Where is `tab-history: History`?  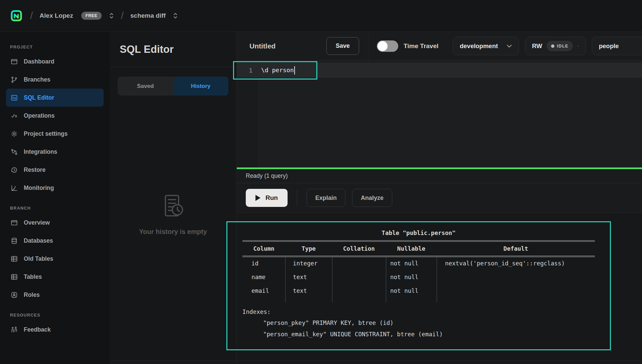 tab-history: History is located at coordinates (201, 86).